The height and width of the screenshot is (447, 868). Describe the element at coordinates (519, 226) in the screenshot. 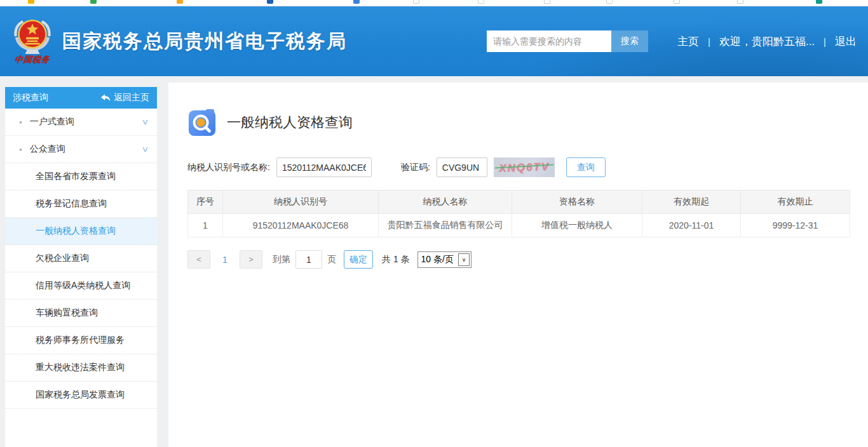

I see `table-row: 191520112MAAK0JCE68贵阳黔五福食品销售有限公司增值税一般纳税人…` at that location.